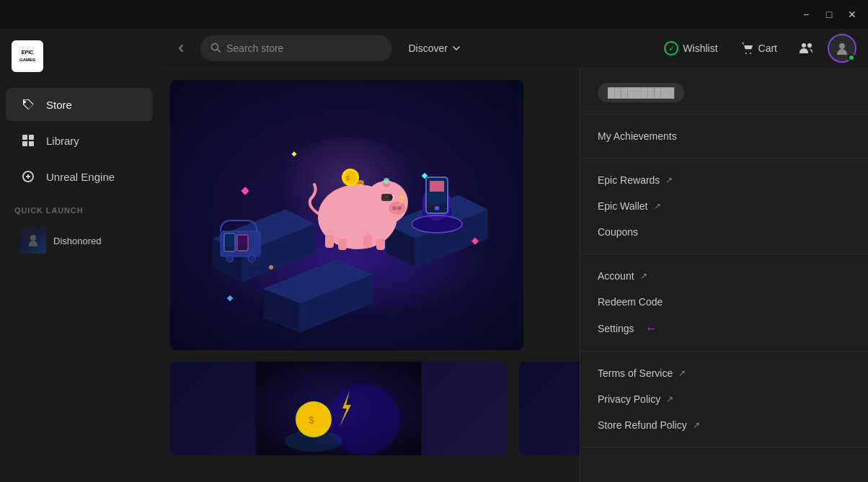 Image resolution: width=868 pixels, height=482 pixels. I want to click on svg-text: EPIC, so click(27, 52).